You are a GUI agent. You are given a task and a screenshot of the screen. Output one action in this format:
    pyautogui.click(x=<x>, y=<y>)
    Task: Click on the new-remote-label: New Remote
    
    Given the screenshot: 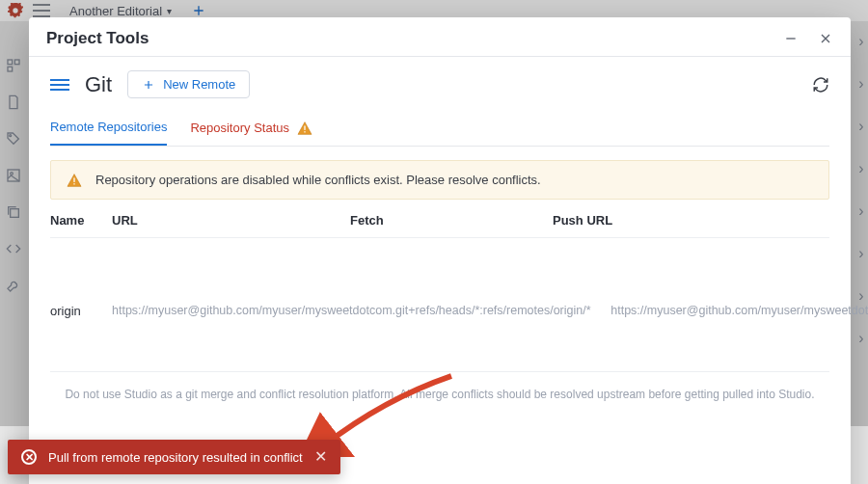 What is the action you would take?
    pyautogui.click(x=199, y=85)
    